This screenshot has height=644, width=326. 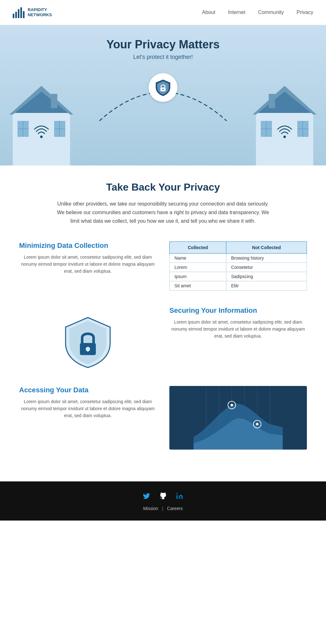 What do you see at coordinates (88, 258) in the screenshot?
I see `minimizing-col: Minimizing Data Collection Lorem ipsum d…` at bounding box center [88, 258].